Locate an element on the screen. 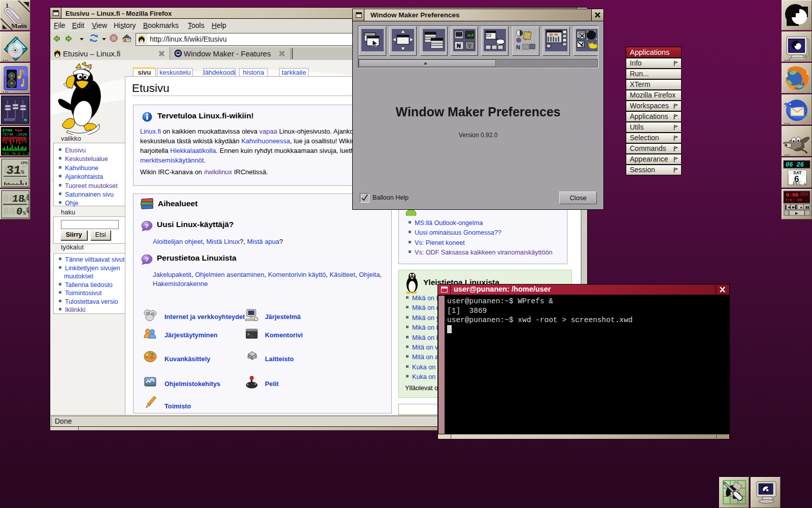 The height and width of the screenshot is (508, 812). svg-text: SWP is located at coordinates (27, 210).